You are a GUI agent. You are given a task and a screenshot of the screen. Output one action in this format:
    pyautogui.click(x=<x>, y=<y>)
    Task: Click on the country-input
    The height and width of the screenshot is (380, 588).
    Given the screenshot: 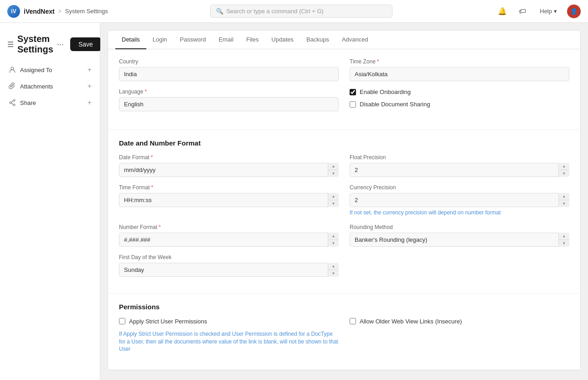 What is the action you would take?
    pyautogui.click(x=229, y=74)
    